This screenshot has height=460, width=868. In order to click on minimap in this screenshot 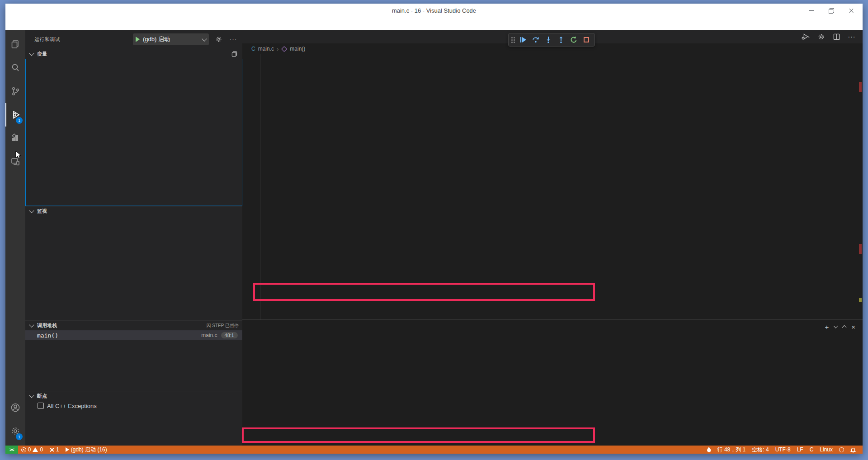, I will do `click(820, 82)`.